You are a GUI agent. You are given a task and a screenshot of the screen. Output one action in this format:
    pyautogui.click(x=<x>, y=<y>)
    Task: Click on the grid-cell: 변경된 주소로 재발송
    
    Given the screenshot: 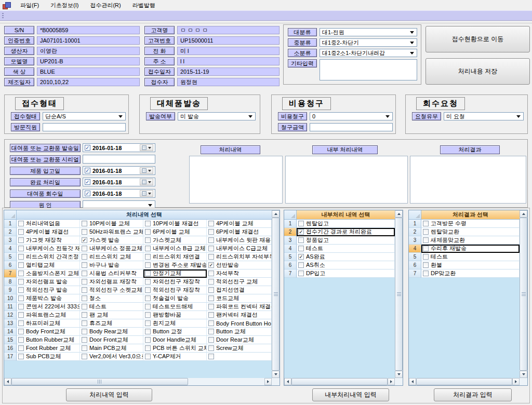 What is the action you would take?
    pyautogui.click(x=175, y=265)
    